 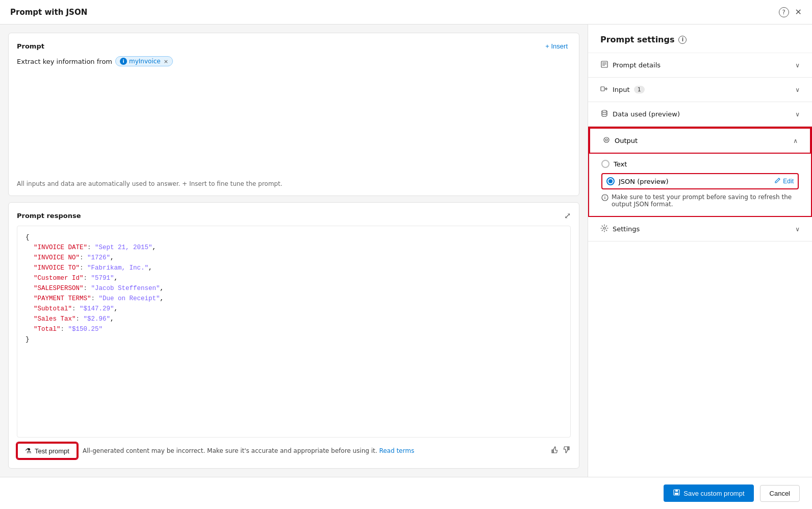 What do you see at coordinates (700, 229) in the screenshot?
I see `accordion-settings: Settings ∨` at bounding box center [700, 229].